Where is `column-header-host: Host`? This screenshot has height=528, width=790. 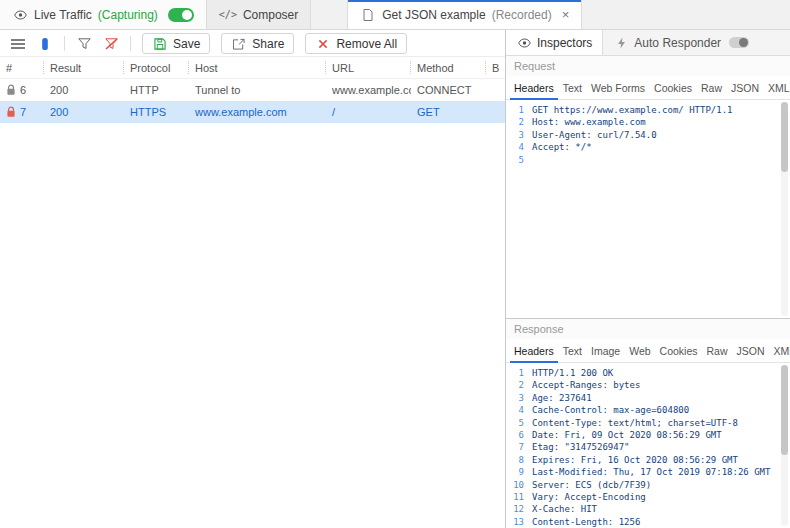
column-header-host: Host is located at coordinates (258, 68).